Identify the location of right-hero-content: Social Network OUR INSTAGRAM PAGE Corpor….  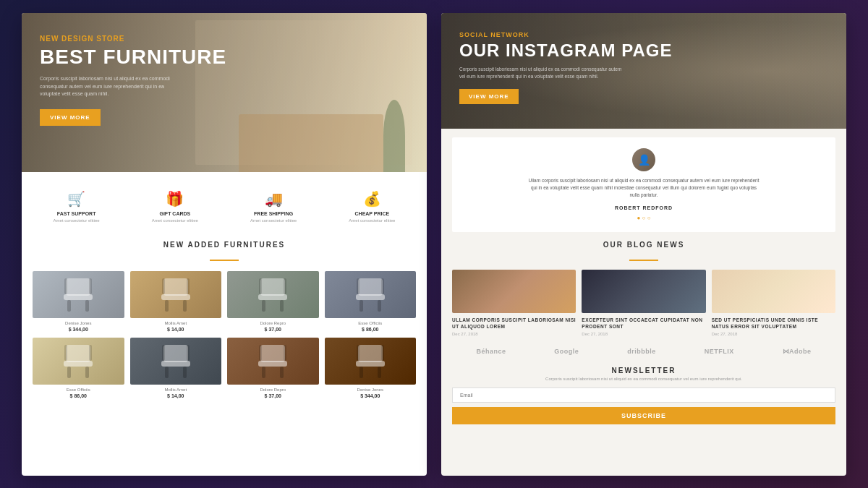
(644, 68).